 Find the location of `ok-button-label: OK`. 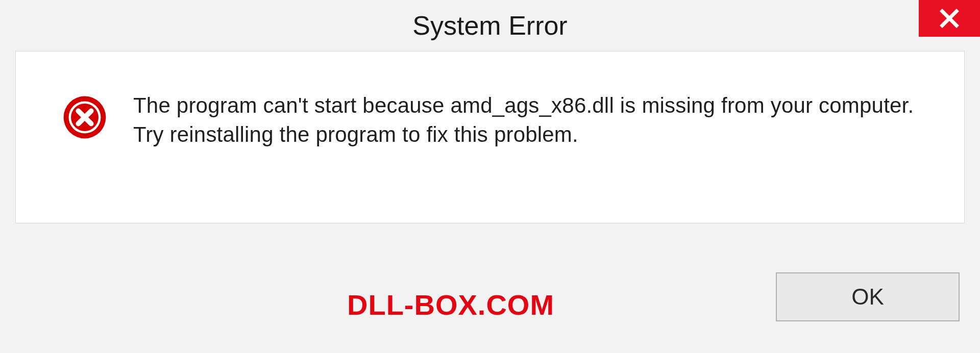

ok-button-label: OK is located at coordinates (868, 297).